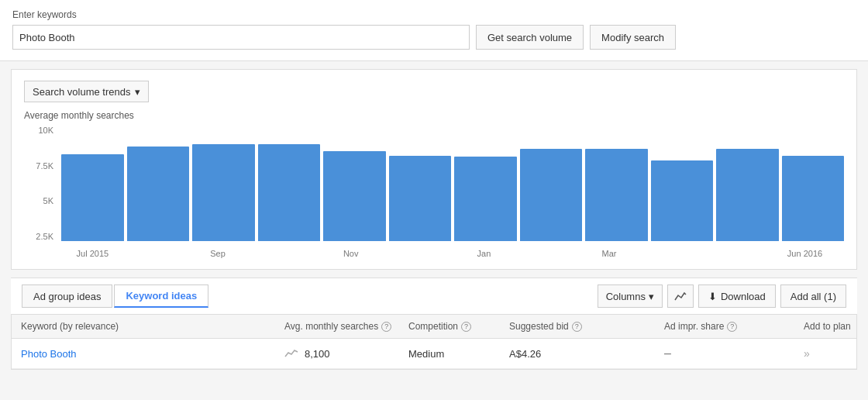 The width and height of the screenshot is (868, 400). I want to click on td-suggested-bid: A$4.26, so click(587, 353).